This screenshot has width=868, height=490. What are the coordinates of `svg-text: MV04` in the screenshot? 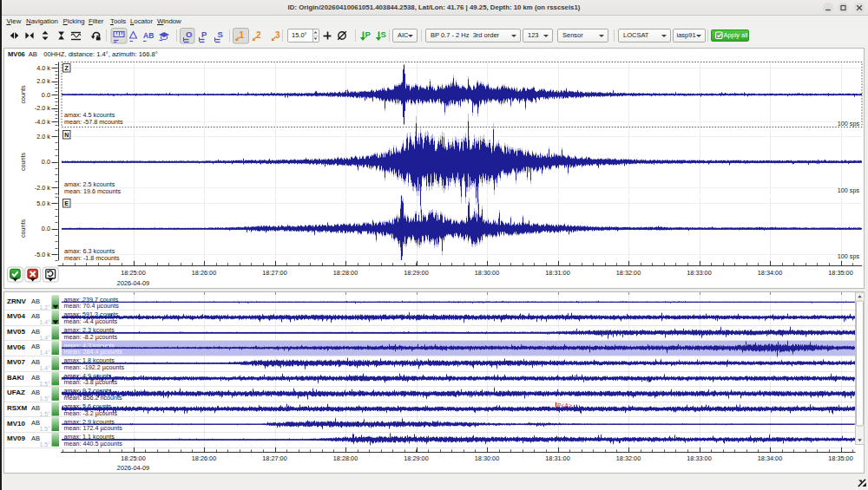 It's located at (16, 316).